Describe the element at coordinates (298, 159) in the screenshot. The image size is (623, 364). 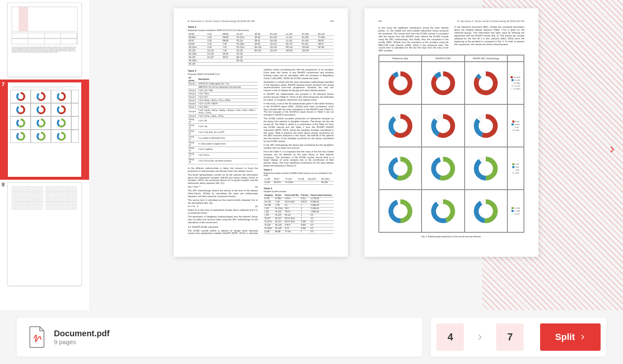
I see `body: From the Table 5, it is expected that th…` at that location.